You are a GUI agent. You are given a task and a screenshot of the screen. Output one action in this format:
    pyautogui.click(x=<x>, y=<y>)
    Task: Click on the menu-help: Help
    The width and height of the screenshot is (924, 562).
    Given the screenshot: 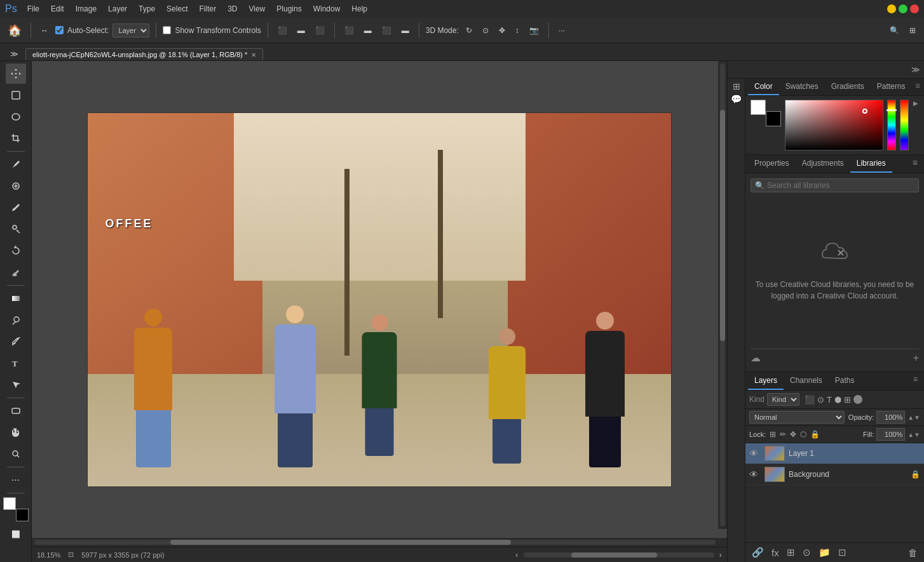 What is the action you would take?
    pyautogui.click(x=360, y=9)
    